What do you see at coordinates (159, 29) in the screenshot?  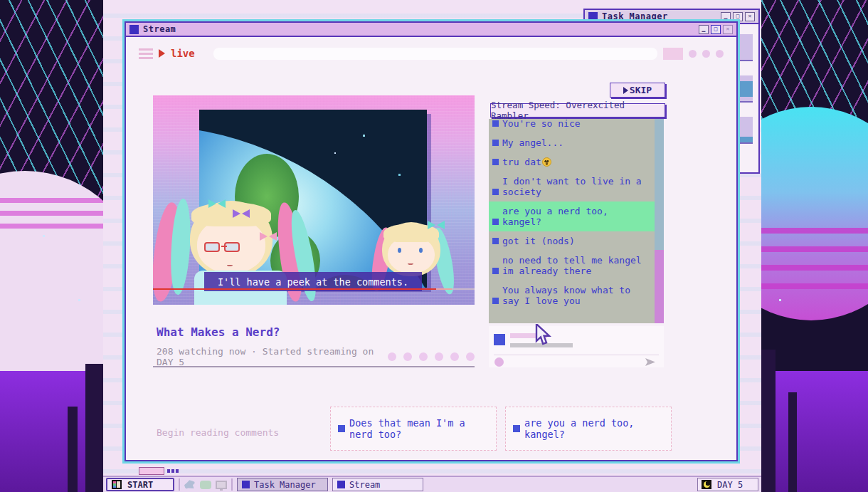 I see `stream-title: Stream` at bounding box center [159, 29].